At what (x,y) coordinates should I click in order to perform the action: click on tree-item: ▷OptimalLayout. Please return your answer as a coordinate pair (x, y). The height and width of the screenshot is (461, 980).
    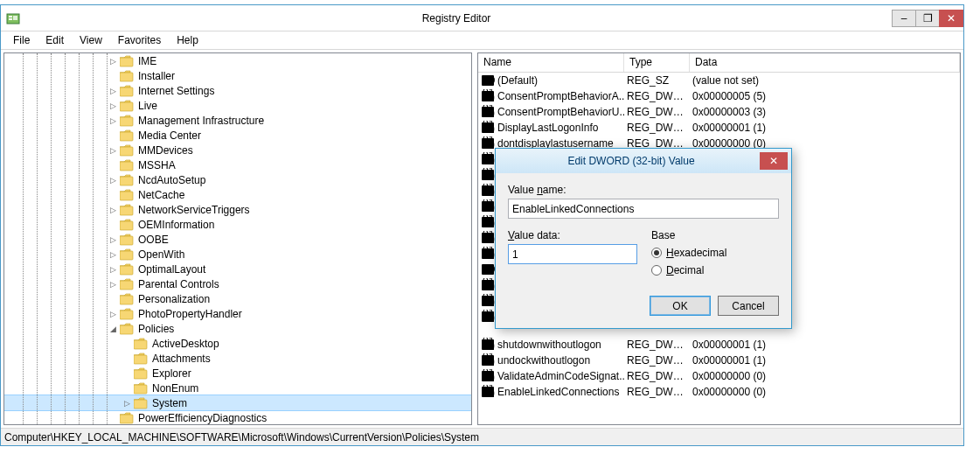
    Looking at the image, I should click on (238, 269).